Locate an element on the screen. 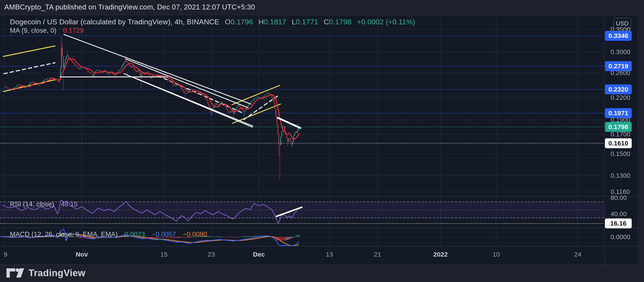  chart-legend-title: Dogecoin / US Dollar (calculated by Trad… is located at coordinates (212, 22).